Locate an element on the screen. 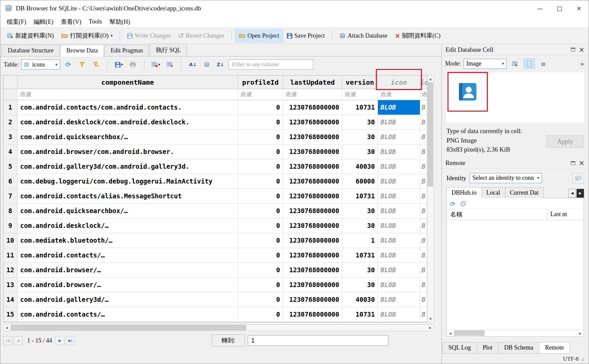 This screenshot has height=364, width=589. open-project-button: Open Project is located at coordinates (259, 36).